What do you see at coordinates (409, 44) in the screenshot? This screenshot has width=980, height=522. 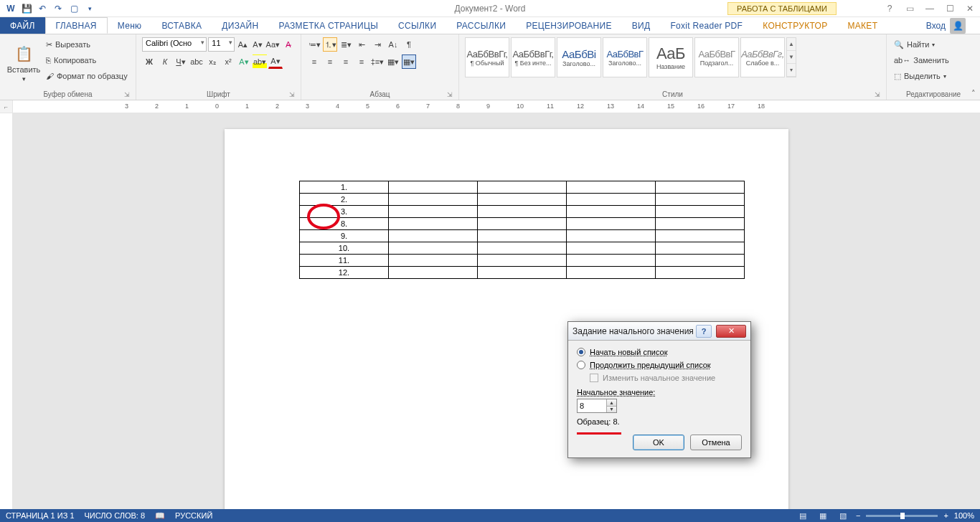 I see `show-marks-button: ¶` at bounding box center [409, 44].